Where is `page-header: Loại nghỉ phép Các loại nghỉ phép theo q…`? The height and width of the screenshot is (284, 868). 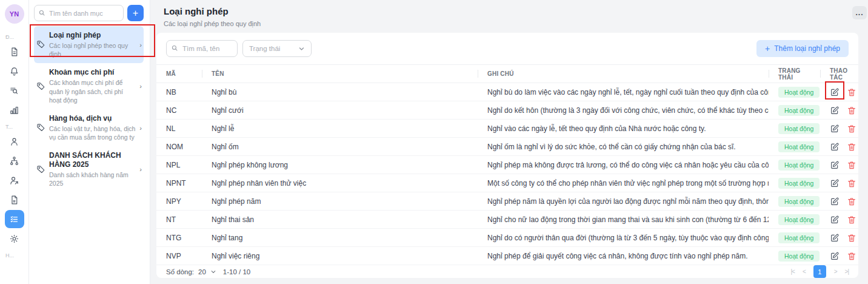
page-header: Loại nghỉ phép Các loại nghỉ phép theo q… is located at coordinates (507, 17).